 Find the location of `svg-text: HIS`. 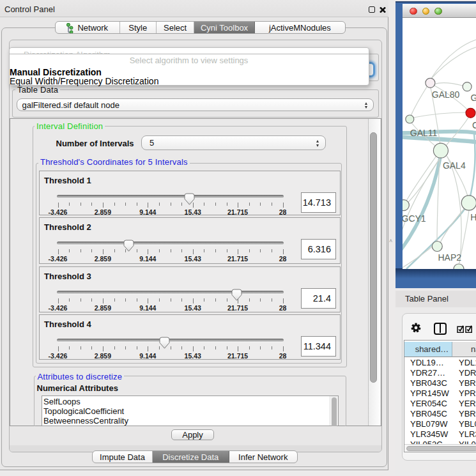

svg-text: HIS is located at coordinates (473, 217).